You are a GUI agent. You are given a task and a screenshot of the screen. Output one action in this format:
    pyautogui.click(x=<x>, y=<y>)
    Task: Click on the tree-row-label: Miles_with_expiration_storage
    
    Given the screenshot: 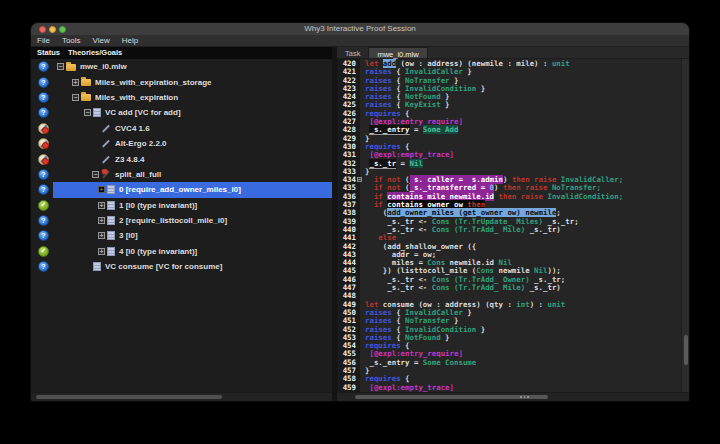 What is the action you would take?
    pyautogui.click(x=153, y=82)
    